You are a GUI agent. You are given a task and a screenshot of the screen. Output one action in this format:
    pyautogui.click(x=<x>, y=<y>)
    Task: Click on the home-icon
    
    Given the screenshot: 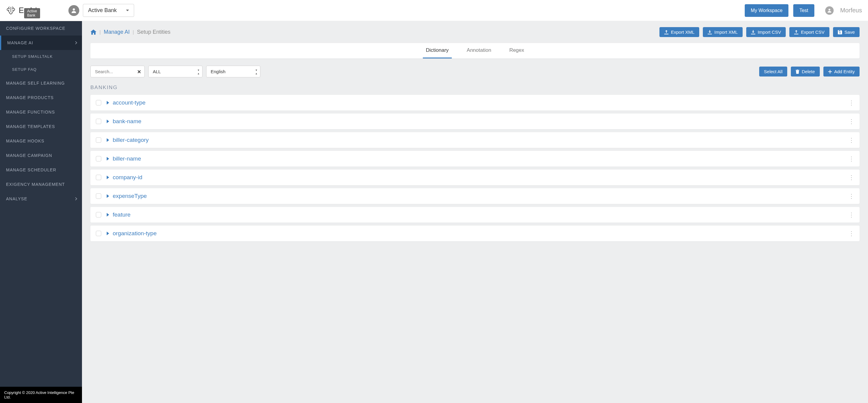 What is the action you would take?
    pyautogui.click(x=93, y=32)
    